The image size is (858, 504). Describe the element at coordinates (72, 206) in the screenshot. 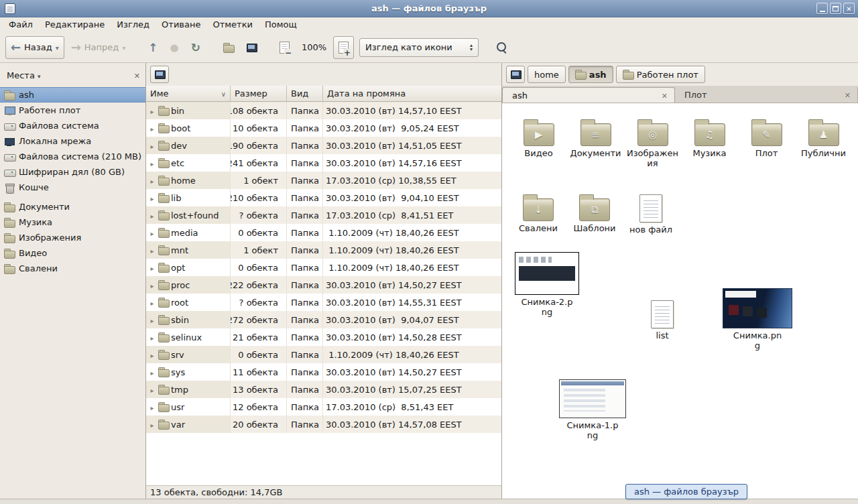

I see `sidebar-place-item: Документи` at that location.